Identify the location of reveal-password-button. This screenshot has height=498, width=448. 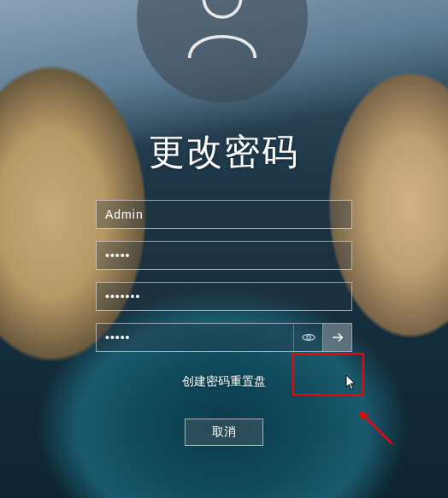
(308, 337).